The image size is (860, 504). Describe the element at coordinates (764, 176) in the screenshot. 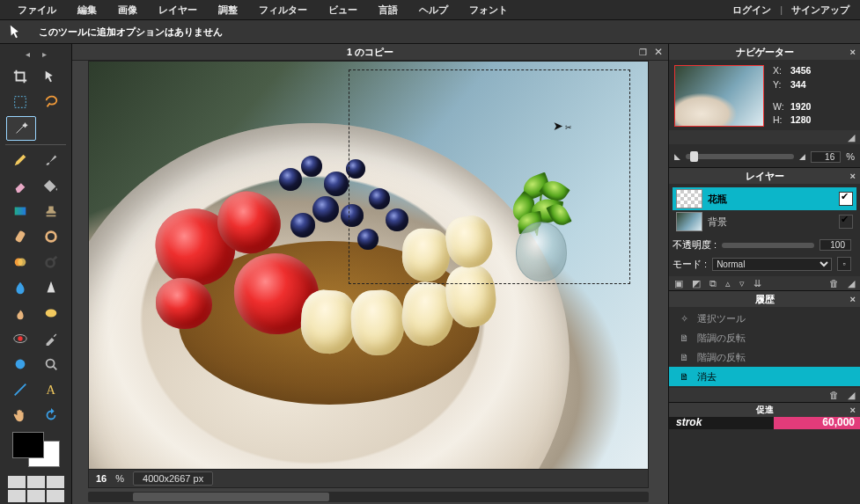

I see `layers-header: レイヤー ×` at that location.